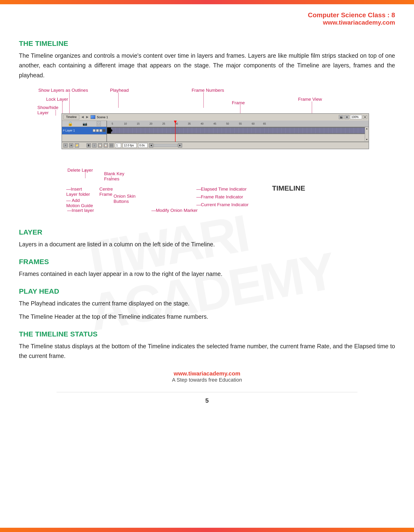  What do you see at coordinates (166, 145) in the screenshot?
I see `scrollbar-h` at bounding box center [166, 145].